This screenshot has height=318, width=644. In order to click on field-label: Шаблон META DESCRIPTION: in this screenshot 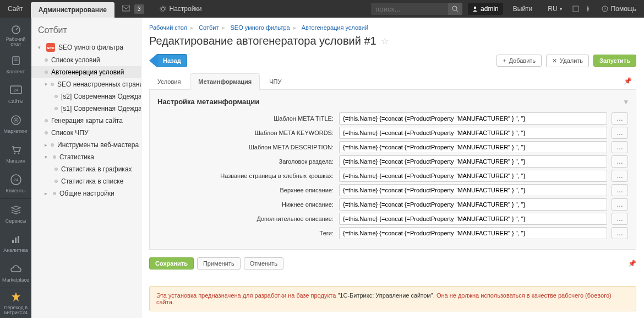, I will do `click(248, 147)`.